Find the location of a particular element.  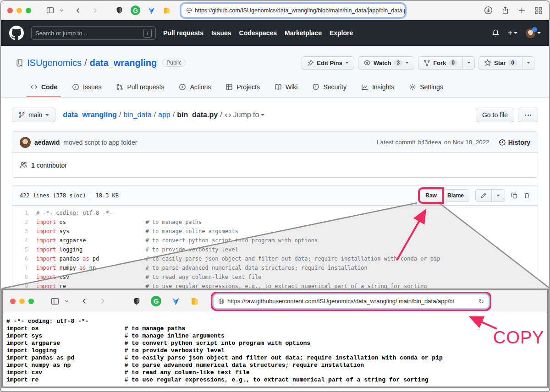

delete-file-icon is located at coordinates (527, 196).